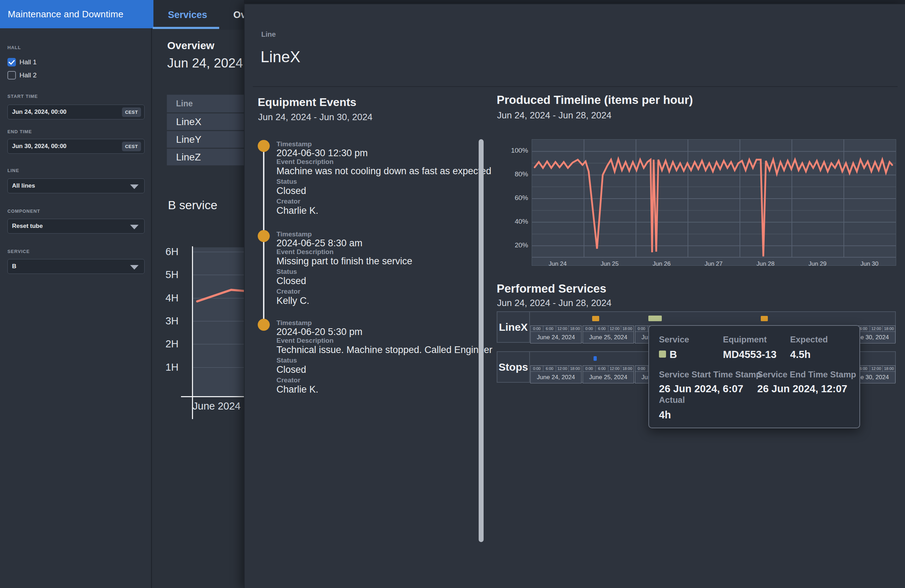 This screenshot has height=588, width=905. Describe the element at coordinates (239, 15) in the screenshot. I see `tab-overview: Overview` at that location.